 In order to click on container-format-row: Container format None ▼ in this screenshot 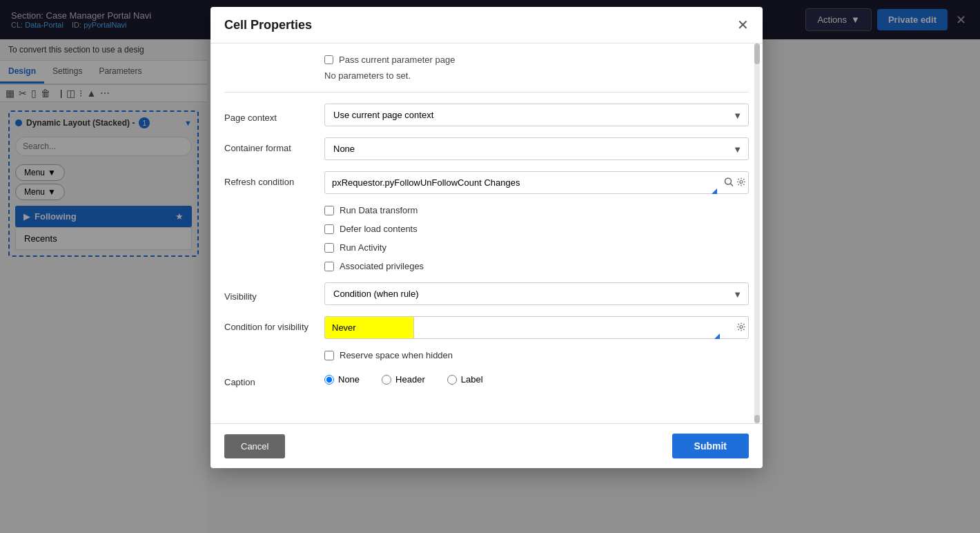, I will do `click(487, 149)`.